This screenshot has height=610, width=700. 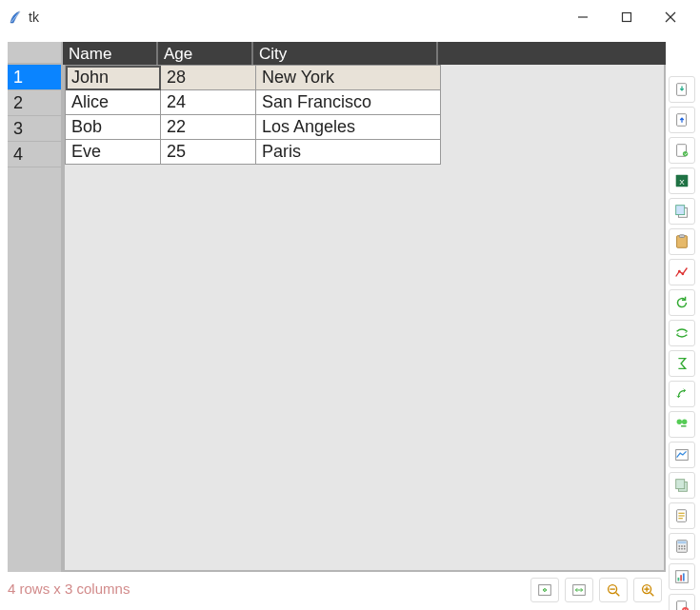 What do you see at coordinates (682, 181) in the screenshot?
I see `excel-icon: X` at bounding box center [682, 181].